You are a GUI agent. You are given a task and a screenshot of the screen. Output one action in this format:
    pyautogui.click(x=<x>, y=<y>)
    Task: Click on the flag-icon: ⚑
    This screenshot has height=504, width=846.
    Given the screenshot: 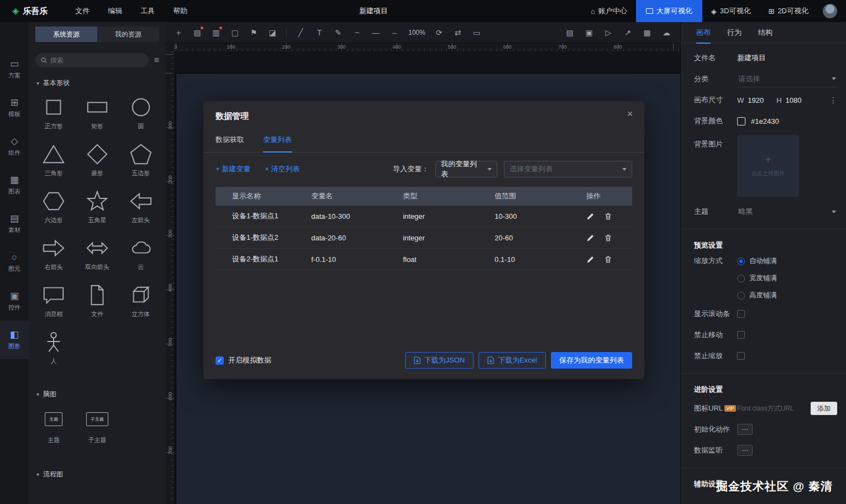 What is the action you would take?
    pyautogui.click(x=254, y=33)
    